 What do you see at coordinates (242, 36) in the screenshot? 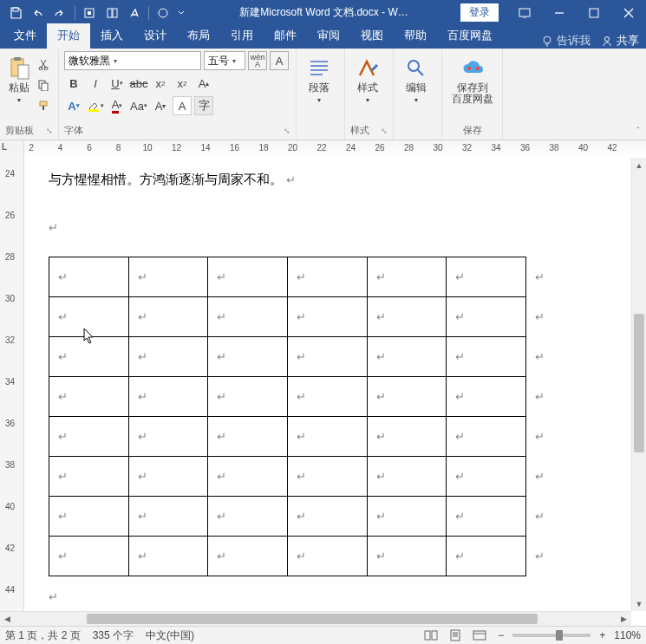
I see `tab-references: 引用` at bounding box center [242, 36].